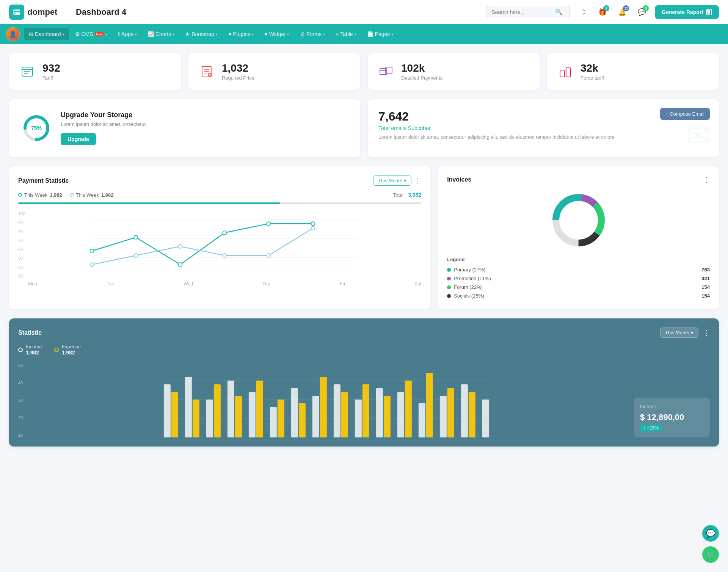 This screenshot has height=572, width=728. What do you see at coordinates (20, 400) in the screenshot?
I see `stat-y-30: 30` at bounding box center [20, 400].